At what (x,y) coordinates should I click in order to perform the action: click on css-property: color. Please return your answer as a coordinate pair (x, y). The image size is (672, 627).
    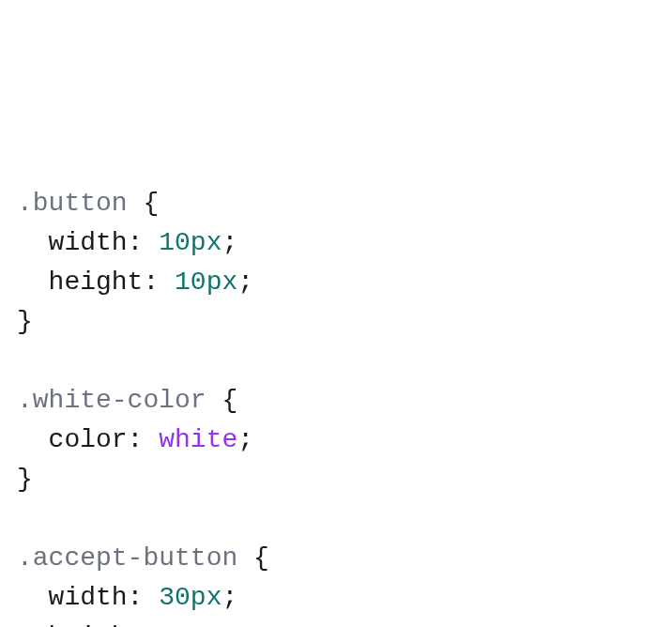
    Looking at the image, I should click on (88, 439).